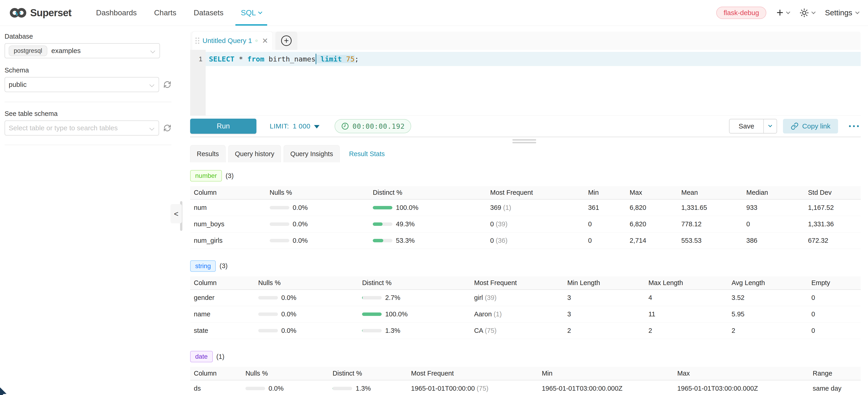  What do you see at coordinates (746, 126) in the screenshot?
I see `save-button: Save` at bounding box center [746, 126].